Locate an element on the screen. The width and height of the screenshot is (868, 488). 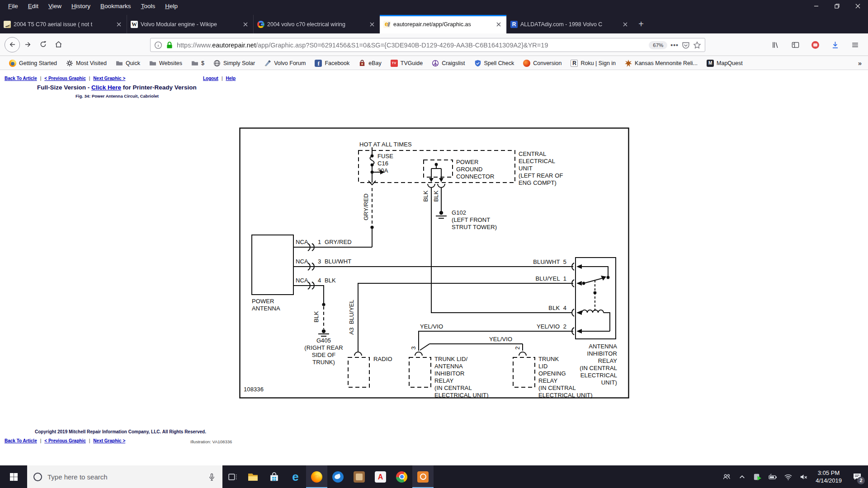
taskbar-clock: 3:05 PM 4/14/2019 is located at coordinates (829, 477).